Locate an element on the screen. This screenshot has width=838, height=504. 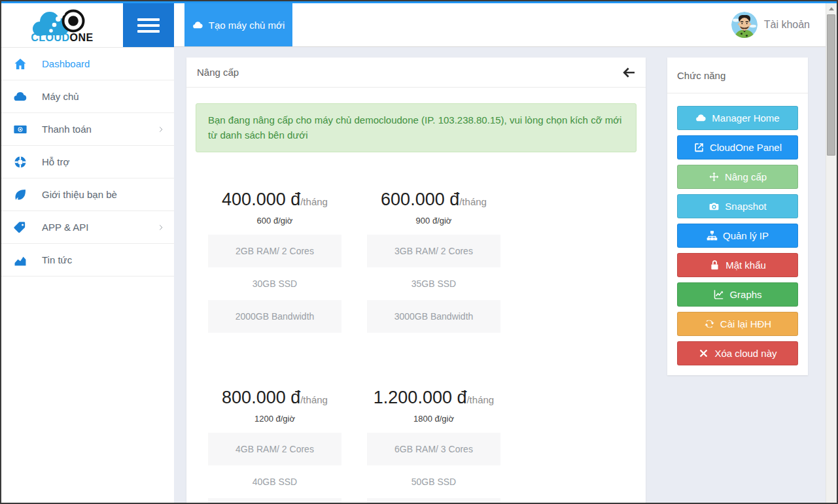
reinstall-os-button: Cài lại HĐH is located at coordinates (738, 324).